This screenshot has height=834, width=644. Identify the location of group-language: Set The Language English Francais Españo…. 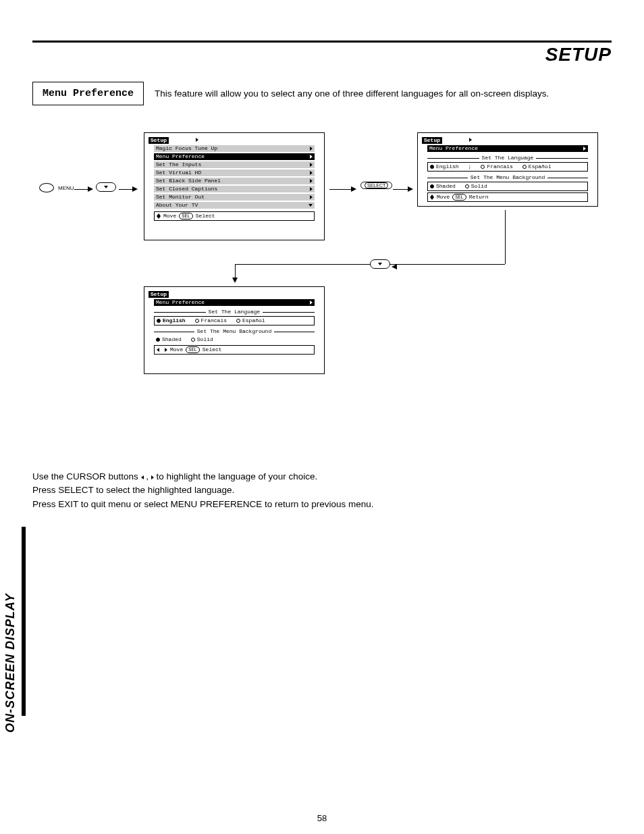
(234, 316).